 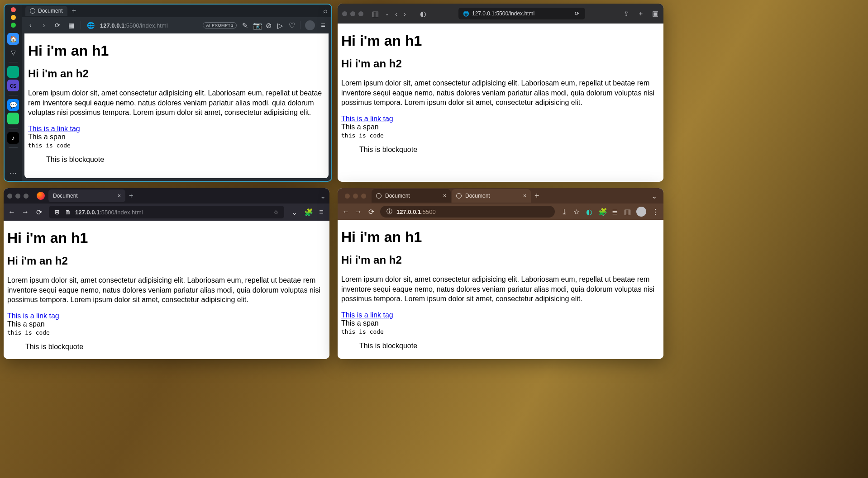 I want to click on firefox-toolbar-right: ⌄ 🧩 ≡, so click(x=308, y=213).